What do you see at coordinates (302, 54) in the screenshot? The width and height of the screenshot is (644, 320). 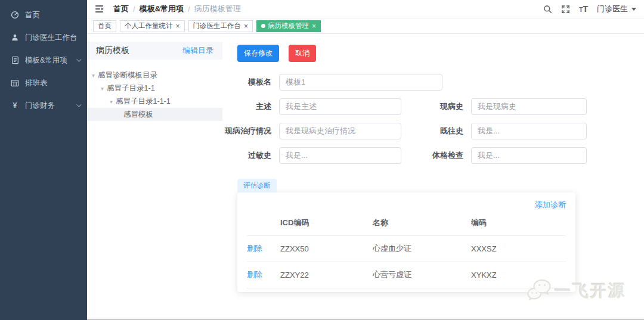 I see `cancel-button: 取消` at bounding box center [302, 54].